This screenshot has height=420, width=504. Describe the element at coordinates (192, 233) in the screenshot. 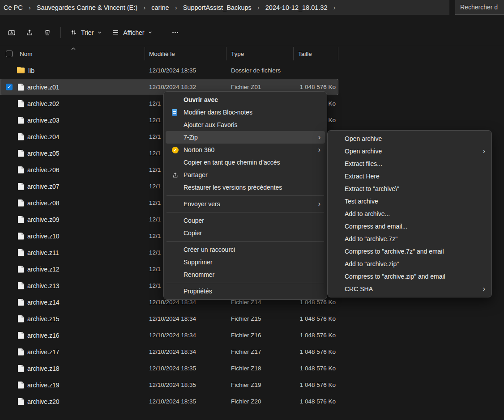

I see `menu-item-label: Copier` at that location.